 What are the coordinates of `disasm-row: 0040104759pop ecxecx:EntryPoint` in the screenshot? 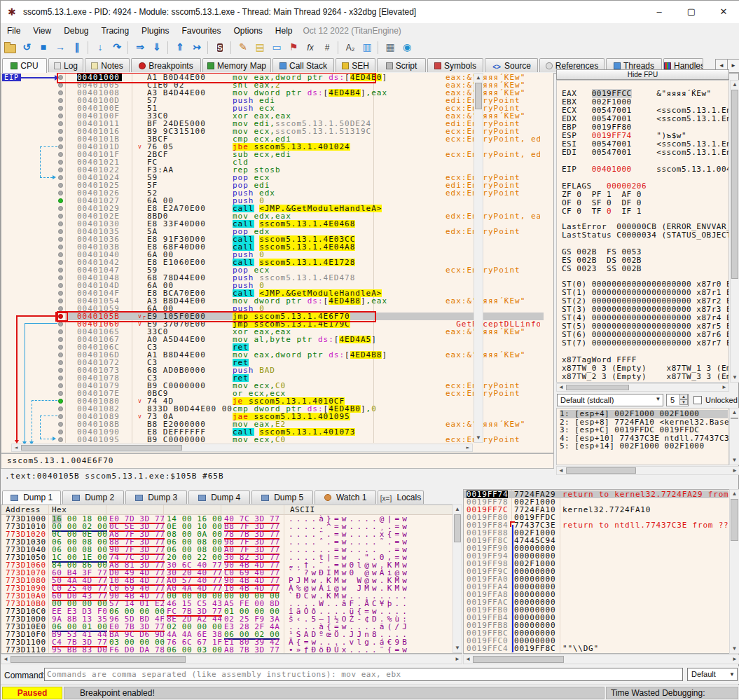 It's located at (305, 270).